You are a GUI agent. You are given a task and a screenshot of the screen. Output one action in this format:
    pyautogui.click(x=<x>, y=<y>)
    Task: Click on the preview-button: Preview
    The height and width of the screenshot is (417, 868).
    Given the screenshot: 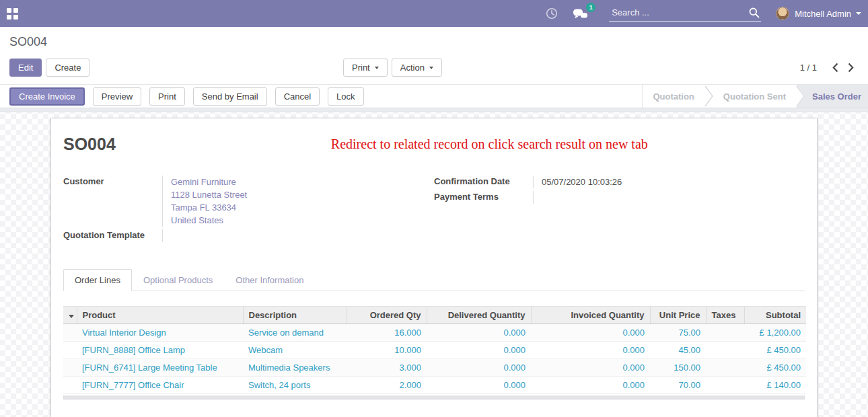 What is the action you would take?
    pyautogui.click(x=117, y=97)
    